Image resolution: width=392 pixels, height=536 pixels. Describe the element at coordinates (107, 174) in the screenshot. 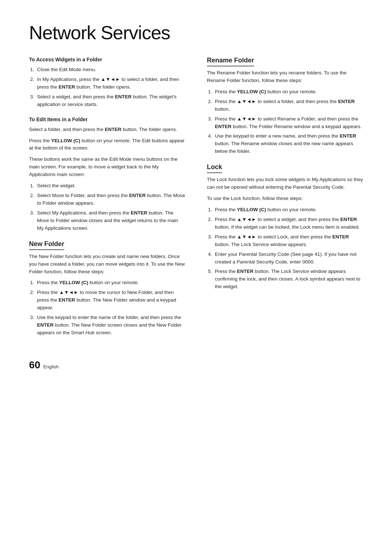

I see `edit-items-section: To Edit Items in a Folder Select a folde…` at that location.